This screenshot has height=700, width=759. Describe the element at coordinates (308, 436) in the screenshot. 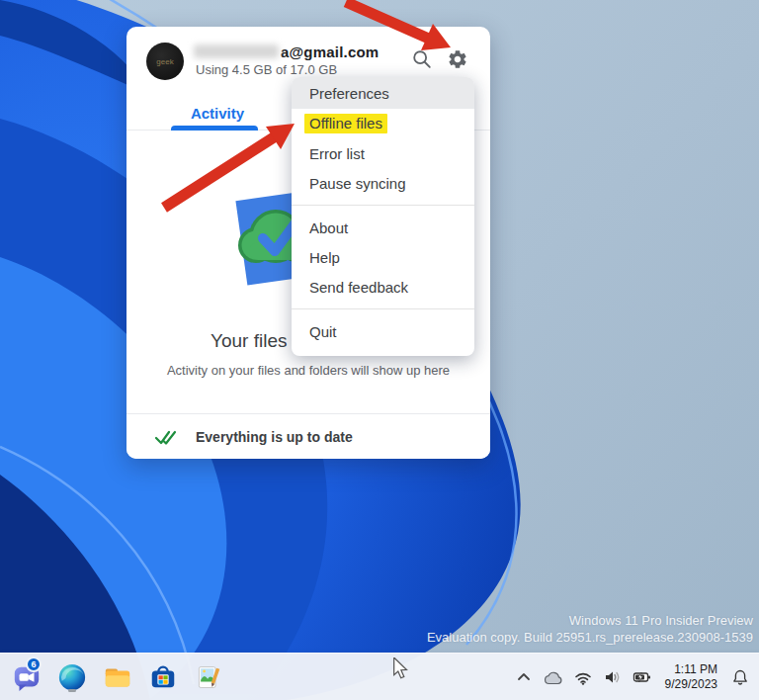

I see `sync-status-bar: Everything is up to date` at that location.